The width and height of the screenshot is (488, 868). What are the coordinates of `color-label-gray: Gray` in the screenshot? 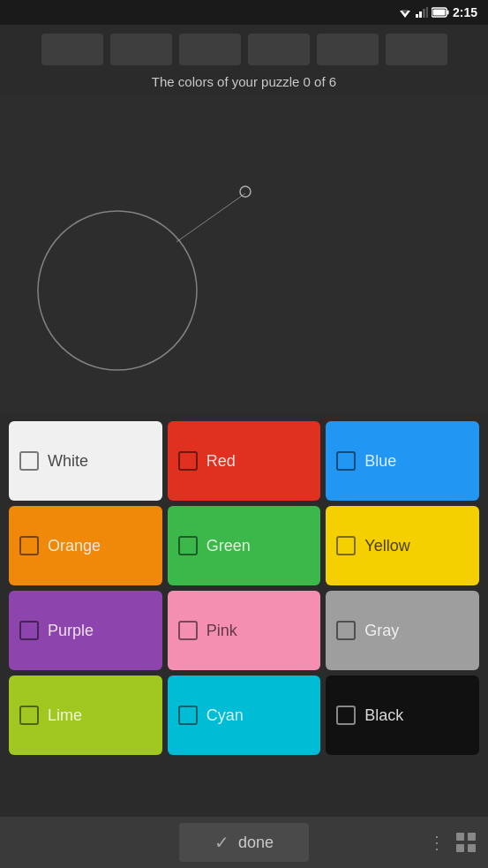 It's located at (381, 630).